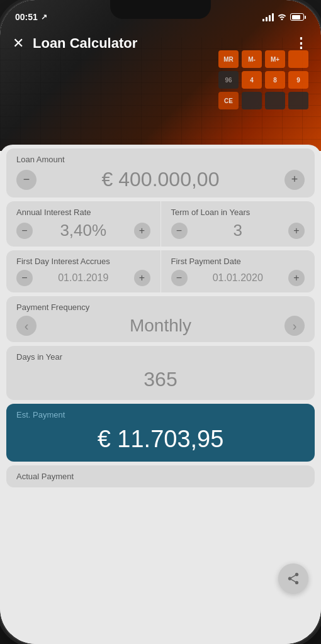 The image size is (321, 644). Describe the element at coordinates (160, 433) in the screenshot. I see `est-payment-card: Est. Payment € 11.703,95` at that location.